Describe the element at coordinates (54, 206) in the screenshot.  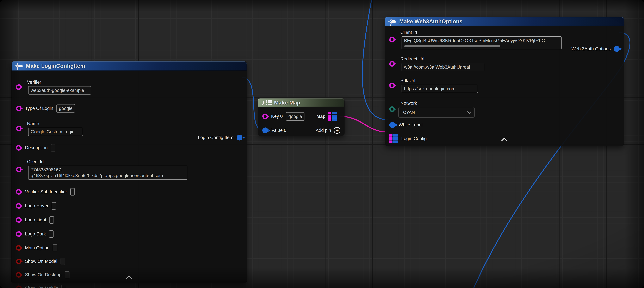
I see `logo-hover-input` at that location.